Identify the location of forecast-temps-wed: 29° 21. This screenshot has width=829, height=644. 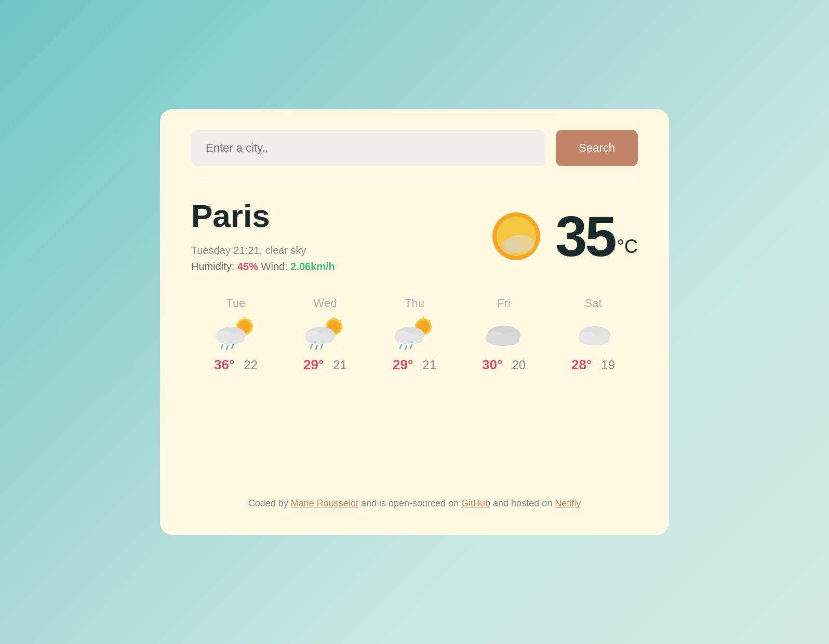
(325, 365).